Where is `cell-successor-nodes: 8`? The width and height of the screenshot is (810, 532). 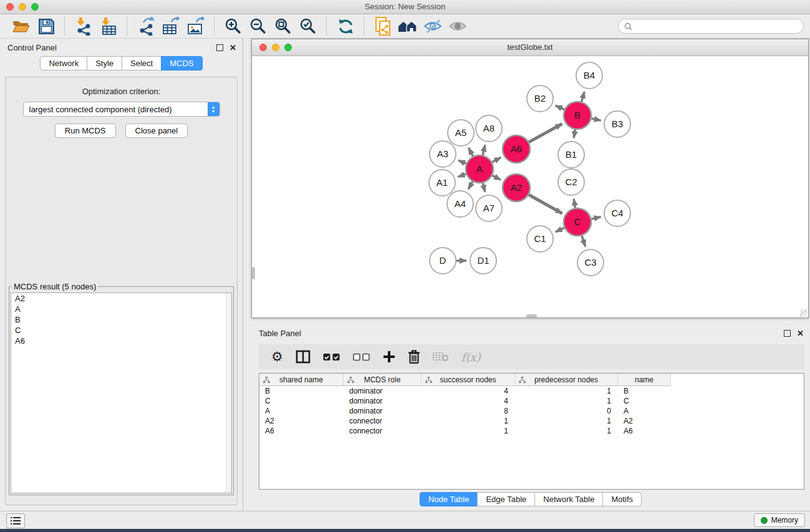
cell-successor-nodes: 8 is located at coordinates (468, 411).